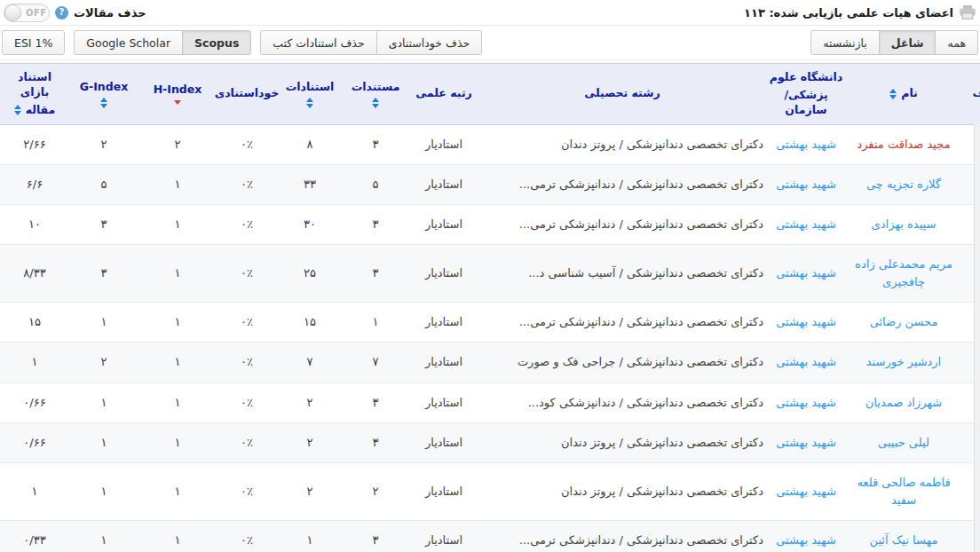 Image resolution: width=980 pixels, height=552 pixels. I want to click on toggle-knob, so click(12, 12).